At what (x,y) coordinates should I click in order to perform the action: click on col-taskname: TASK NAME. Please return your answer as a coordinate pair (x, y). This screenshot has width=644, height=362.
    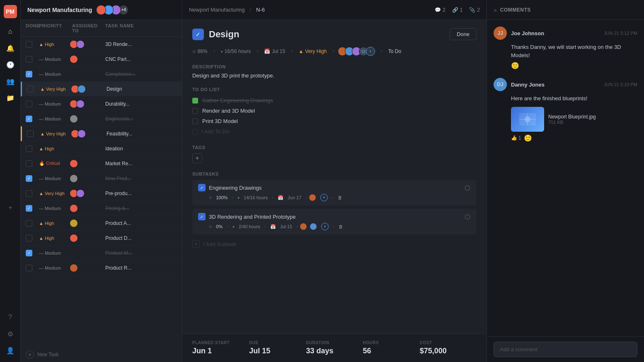
    Looking at the image, I should click on (141, 28).